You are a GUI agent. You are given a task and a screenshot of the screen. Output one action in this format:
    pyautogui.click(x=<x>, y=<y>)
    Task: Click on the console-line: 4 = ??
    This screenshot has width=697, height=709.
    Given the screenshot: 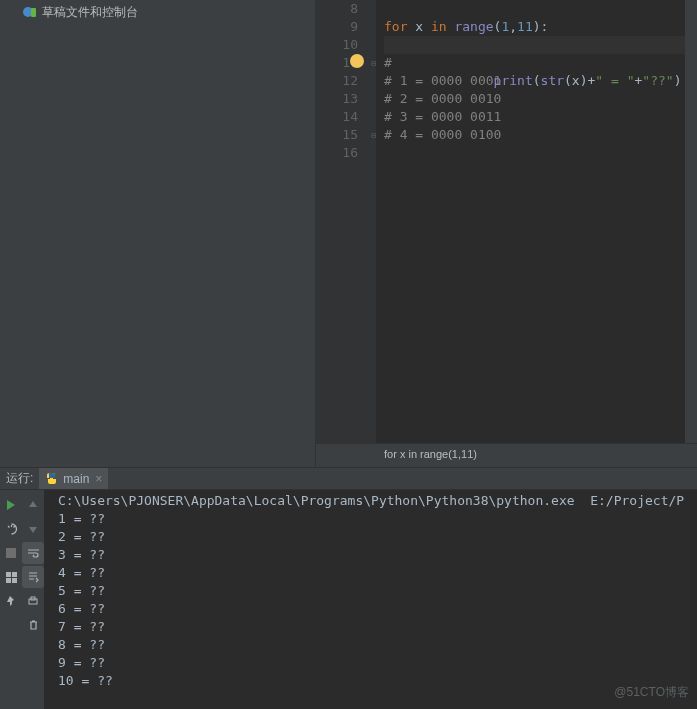 What is the action you would take?
    pyautogui.click(x=371, y=573)
    